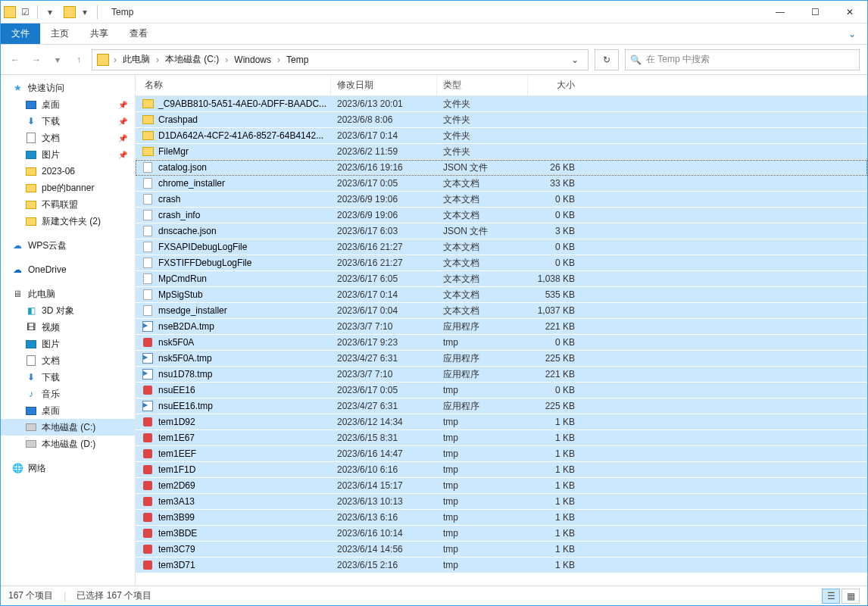 Image resolution: width=868 pixels, height=606 pixels. Describe the element at coordinates (68, 327) in the screenshot. I see `sidebar-item: 🎞视频` at that location.